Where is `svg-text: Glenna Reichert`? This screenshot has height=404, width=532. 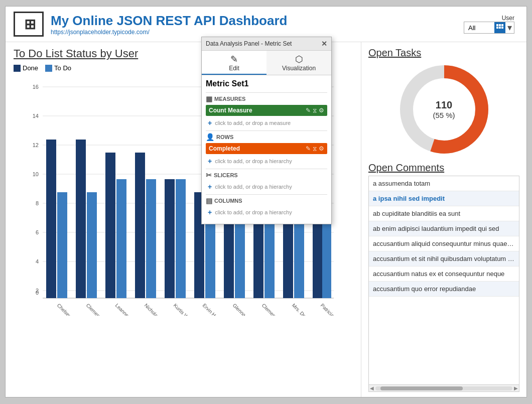
svg-text: Glenna Reichert is located at coordinates (247, 309).